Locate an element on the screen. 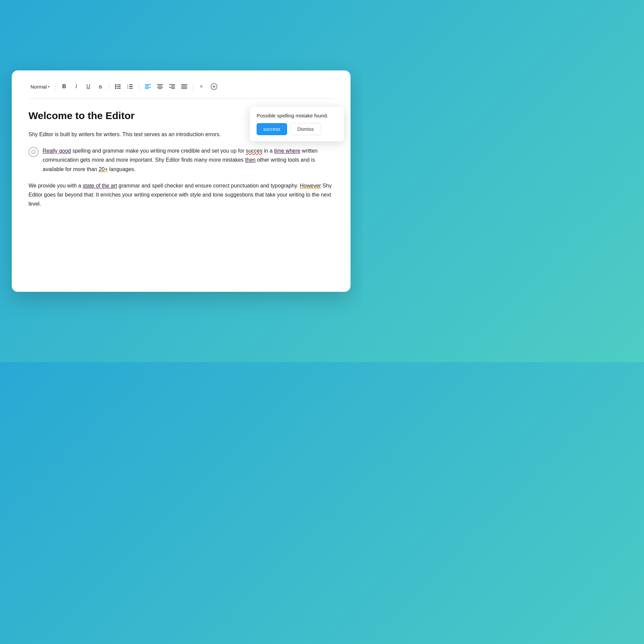  align-right-icon is located at coordinates (172, 87).